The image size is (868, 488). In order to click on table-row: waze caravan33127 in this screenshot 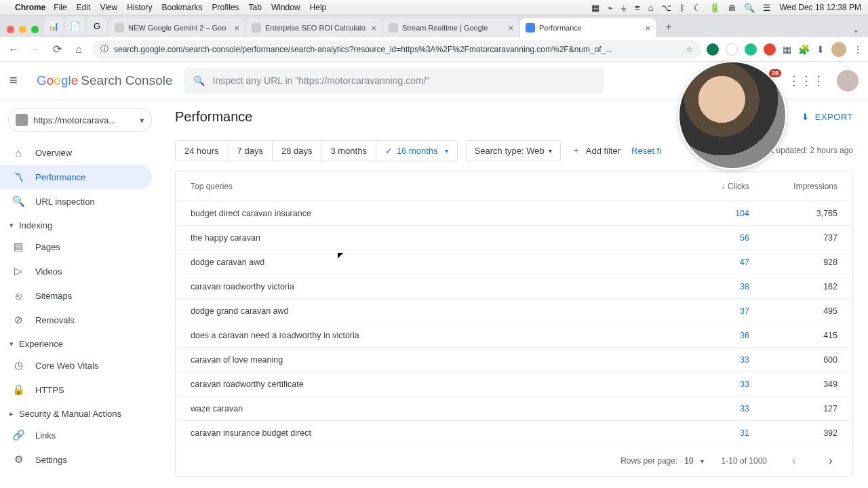, I will do `click(514, 409)`.